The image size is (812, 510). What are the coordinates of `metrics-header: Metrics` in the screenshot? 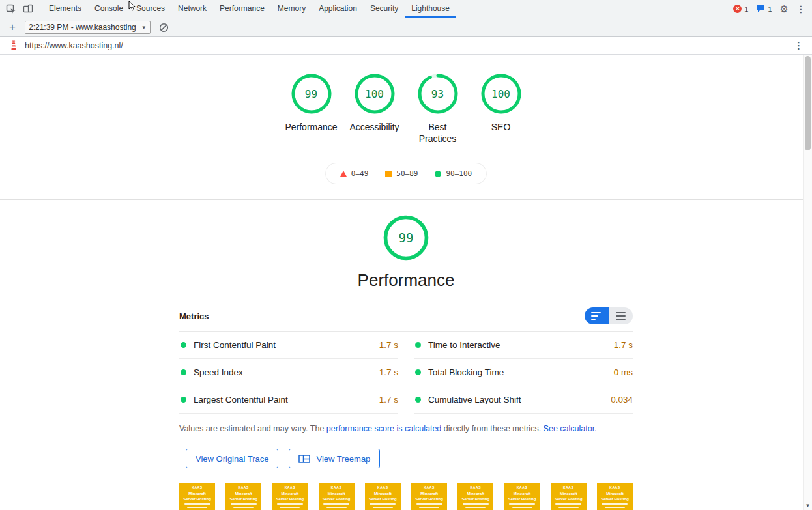 It's located at (406, 316).